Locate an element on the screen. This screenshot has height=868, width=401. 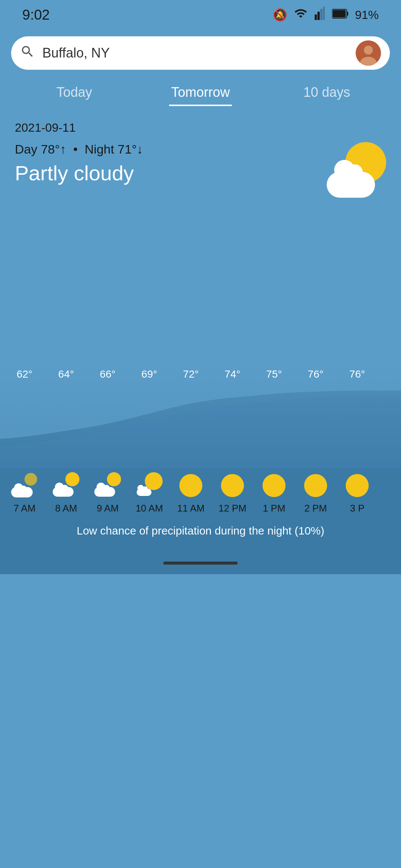
home-bar is located at coordinates (200, 563).